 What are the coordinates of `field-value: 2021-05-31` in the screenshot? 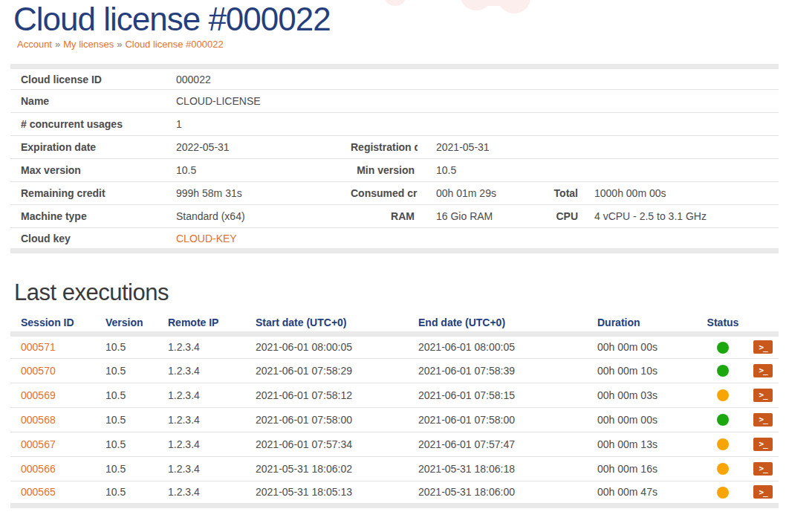 It's located at (598, 147).